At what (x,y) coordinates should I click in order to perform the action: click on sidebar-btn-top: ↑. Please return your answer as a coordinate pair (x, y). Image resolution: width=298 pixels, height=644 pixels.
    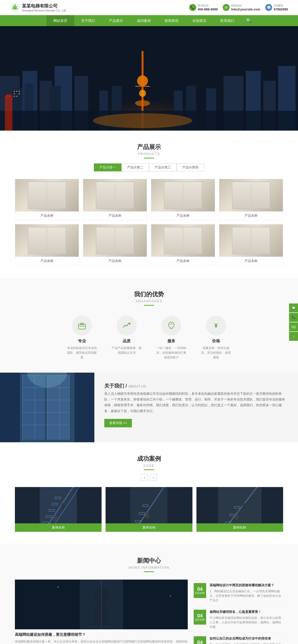
    Looking at the image, I should click on (294, 336).